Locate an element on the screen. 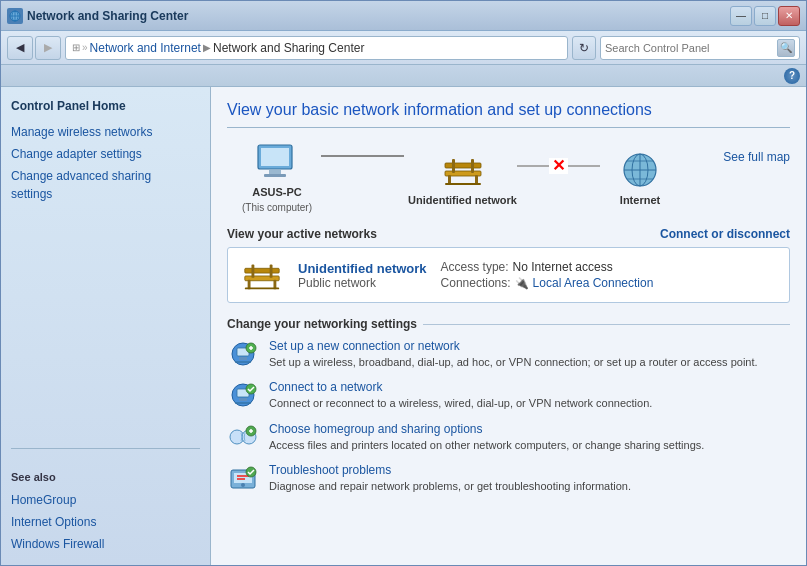  connections-row: Connections: 🔌 Local Area Connection is located at coordinates (548, 283).